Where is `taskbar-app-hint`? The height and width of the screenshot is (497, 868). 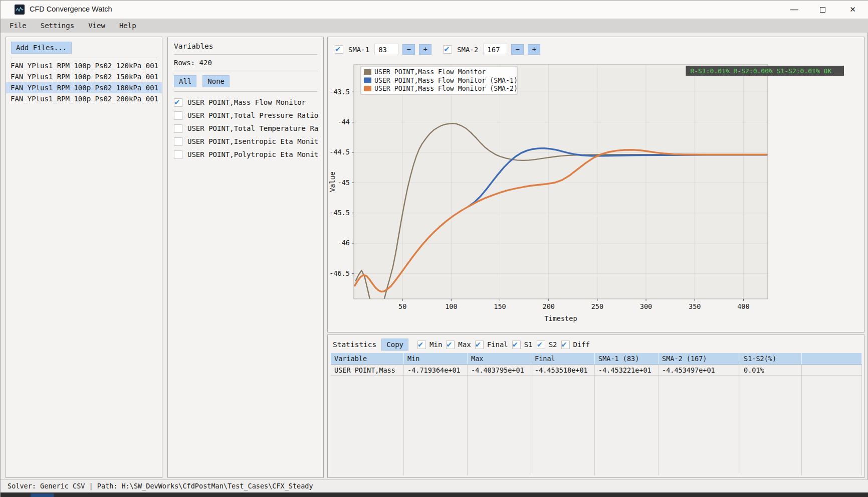
taskbar-app-hint is located at coordinates (42, 495).